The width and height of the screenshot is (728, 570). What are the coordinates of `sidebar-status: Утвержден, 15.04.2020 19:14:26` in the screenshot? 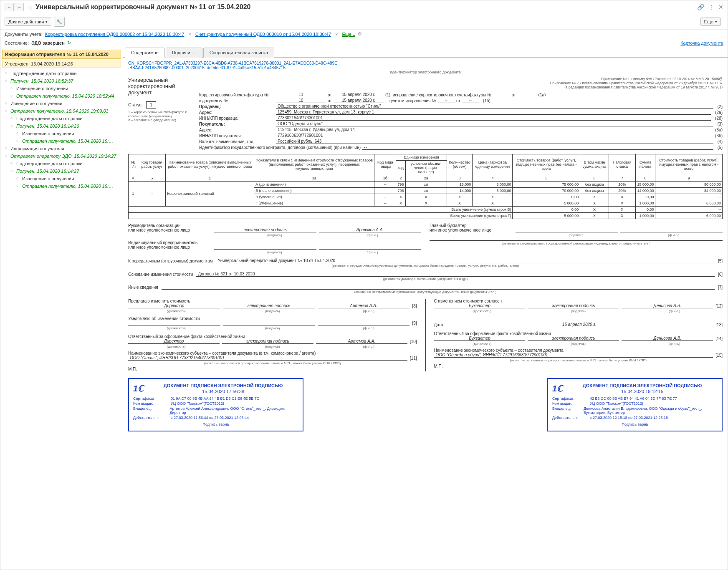 It's located at (62, 64).